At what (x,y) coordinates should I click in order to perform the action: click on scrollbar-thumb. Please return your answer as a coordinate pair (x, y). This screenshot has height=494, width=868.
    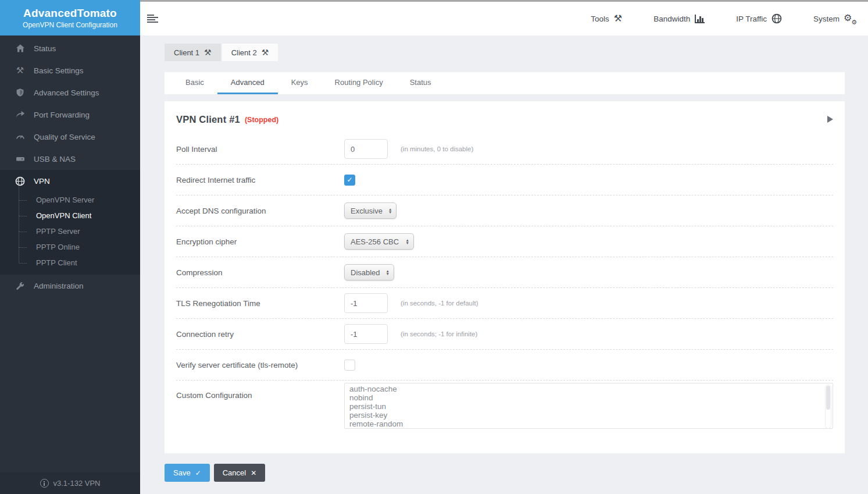
    Looking at the image, I should click on (828, 398).